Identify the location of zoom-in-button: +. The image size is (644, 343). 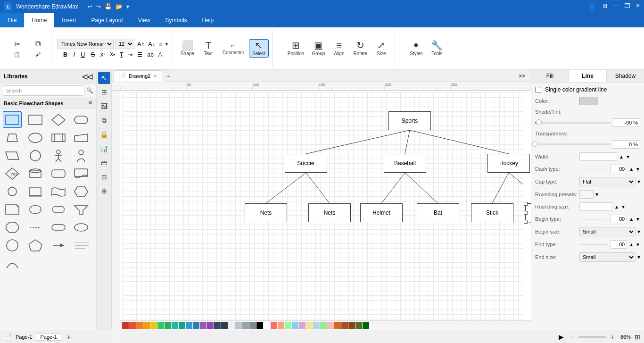
(612, 337).